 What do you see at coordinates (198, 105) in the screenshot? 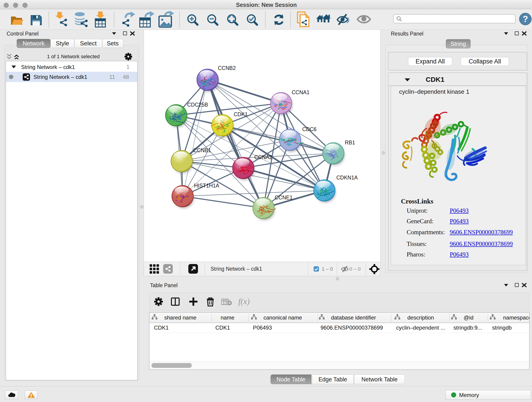
I see `svg-text: CDC25B` at bounding box center [198, 105].